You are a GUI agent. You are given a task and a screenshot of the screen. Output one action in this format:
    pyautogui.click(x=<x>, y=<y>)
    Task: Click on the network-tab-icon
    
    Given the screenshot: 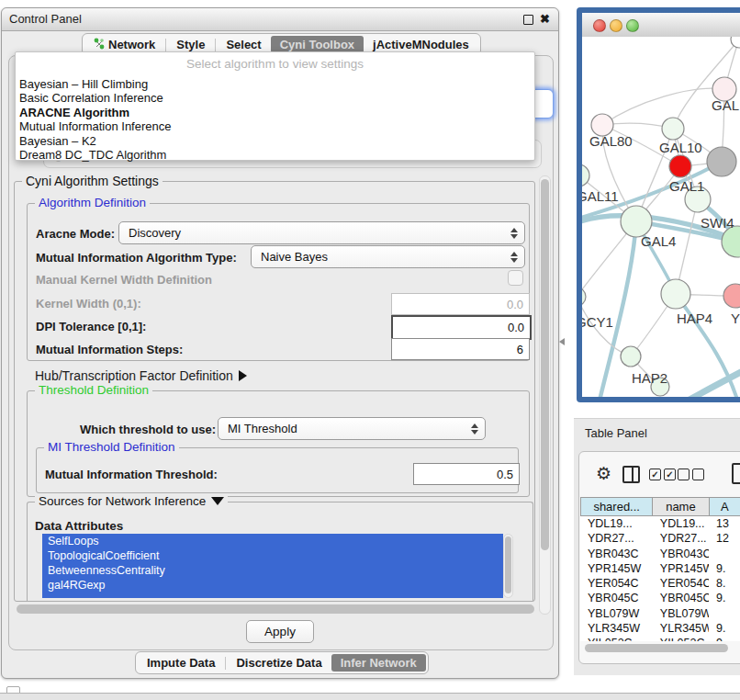 What is the action you would take?
    pyautogui.click(x=99, y=45)
    